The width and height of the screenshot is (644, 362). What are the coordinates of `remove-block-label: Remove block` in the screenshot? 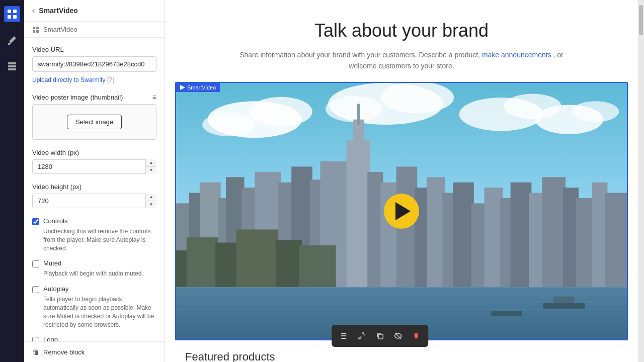 It's located at (64, 352).